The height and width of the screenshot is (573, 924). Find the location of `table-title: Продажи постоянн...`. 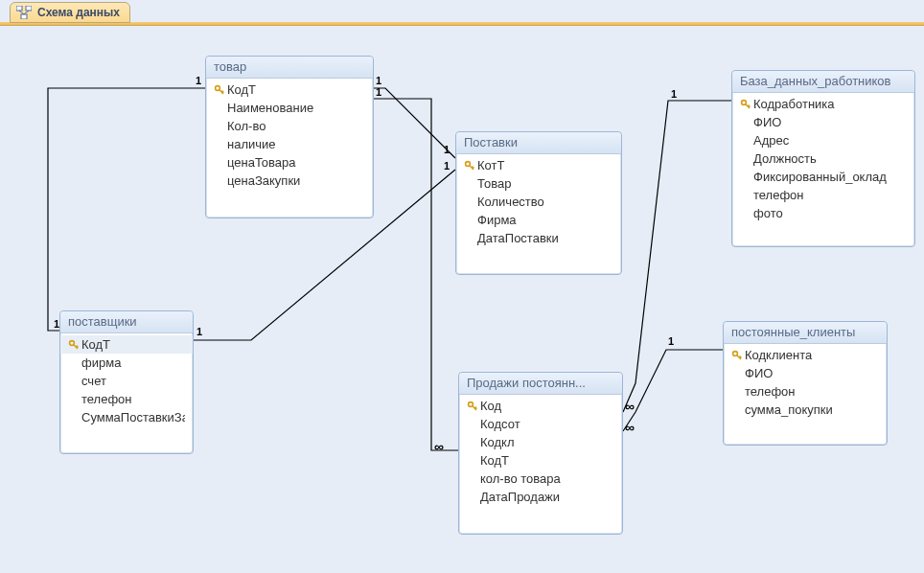

table-title: Продажи постоянн... is located at coordinates (541, 383).